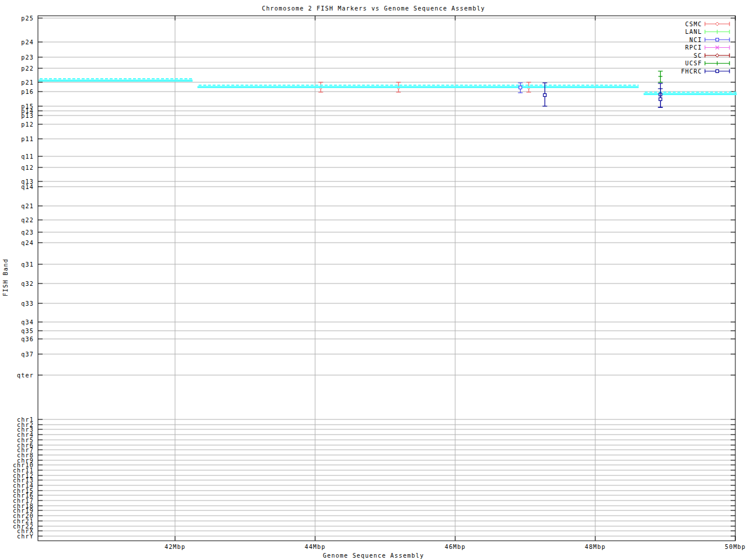  I want to click on legend-label: CSMC, so click(693, 24).